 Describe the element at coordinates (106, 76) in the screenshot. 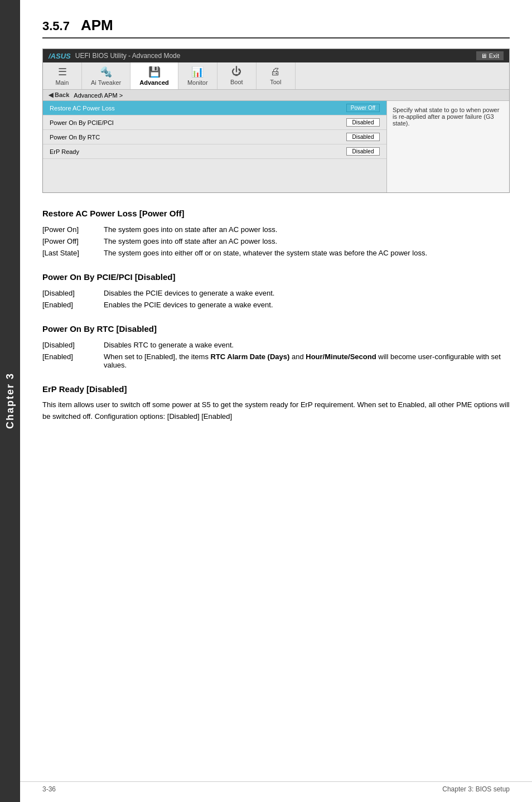

I see `nav-ai-tweaker: 🔩 Ai Tweaker` at that location.